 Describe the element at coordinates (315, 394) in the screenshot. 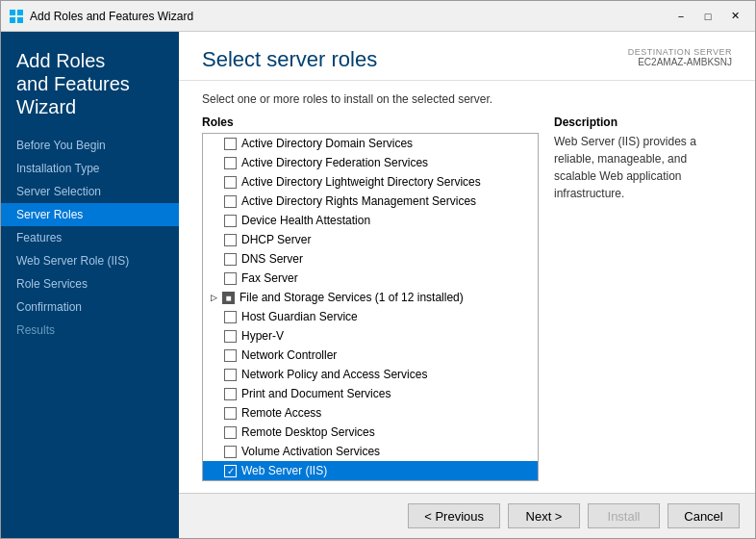

I see `role-label: Print and Document Services` at that location.